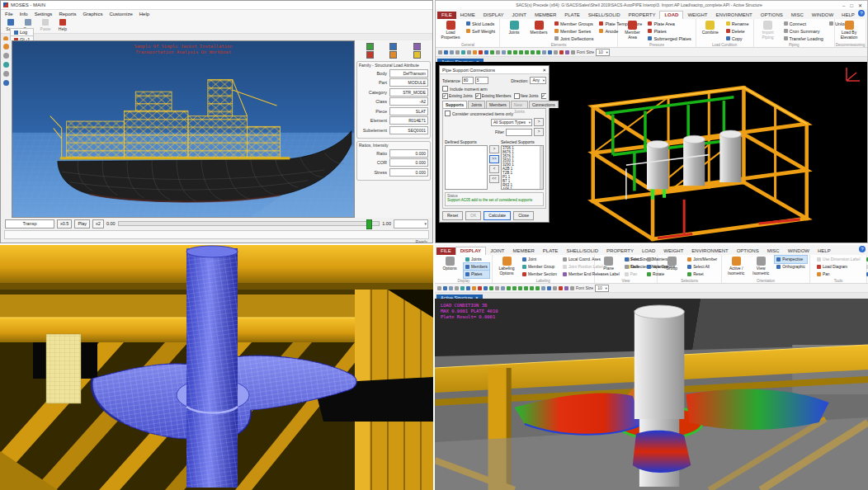  Describe the element at coordinates (772, 15) in the screenshot. I see `ribbon-tab: OPTIONS` at that location.